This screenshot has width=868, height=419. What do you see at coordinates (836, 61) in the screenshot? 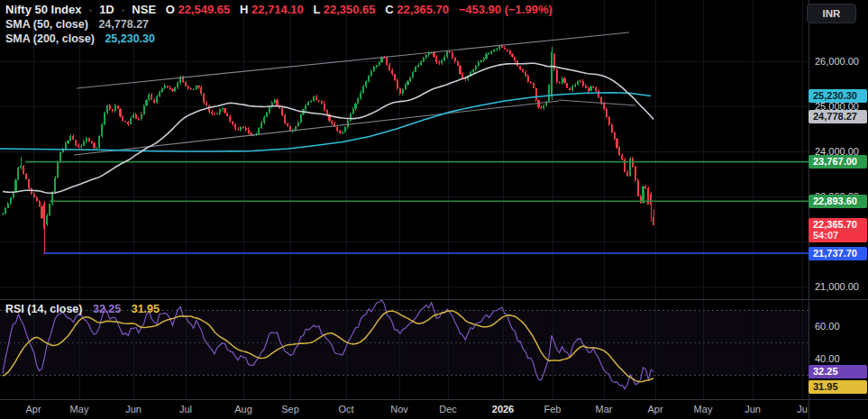
I see `axis-label: 26,000.00` at bounding box center [836, 61].